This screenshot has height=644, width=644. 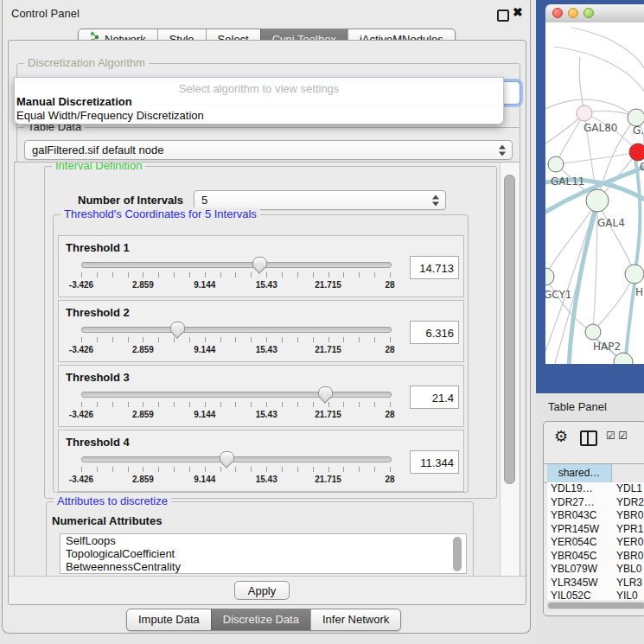 I want to click on attributes-group-title: Attributes to discretize, so click(x=112, y=501).